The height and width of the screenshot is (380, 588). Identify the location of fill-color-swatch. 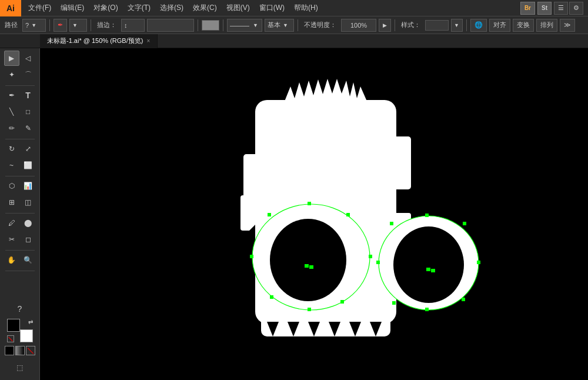
(211, 25).